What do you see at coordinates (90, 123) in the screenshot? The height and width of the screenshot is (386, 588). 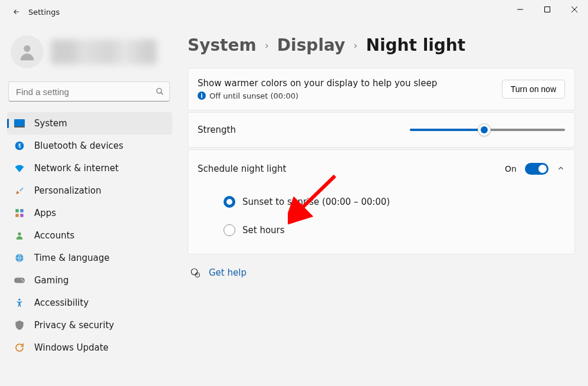 I see `sidebar-item-system: System` at bounding box center [90, 123].